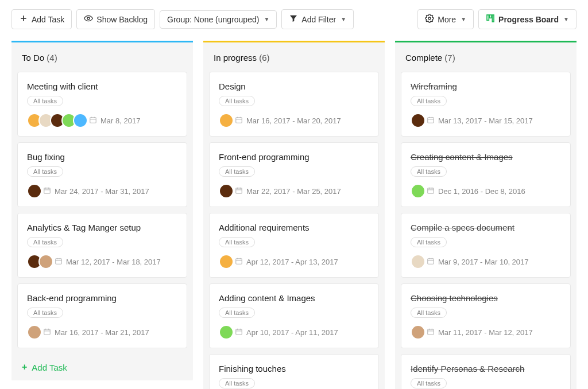 Image resolution: width=588 pixels, height=389 pixels. I want to click on progress-board-button: Progress Board ▼, so click(527, 20).